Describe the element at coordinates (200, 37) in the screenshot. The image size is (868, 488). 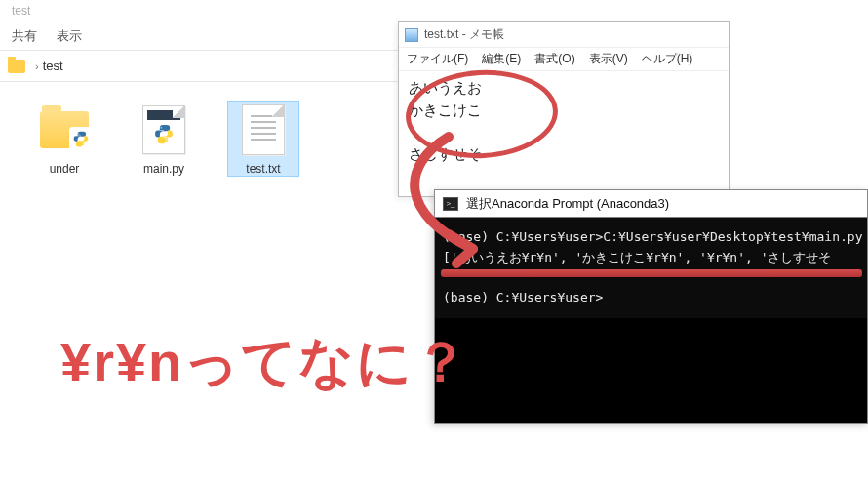
I see `explorer-menubar: 共有 表示` at that location.